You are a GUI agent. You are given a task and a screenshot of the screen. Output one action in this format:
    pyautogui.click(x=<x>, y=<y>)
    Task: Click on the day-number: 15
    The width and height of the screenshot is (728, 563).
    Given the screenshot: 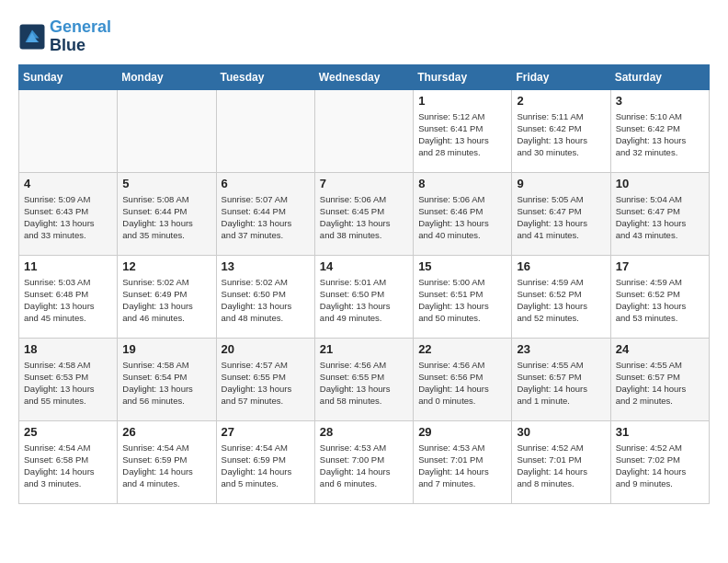 What is the action you would take?
    pyautogui.click(x=462, y=267)
    